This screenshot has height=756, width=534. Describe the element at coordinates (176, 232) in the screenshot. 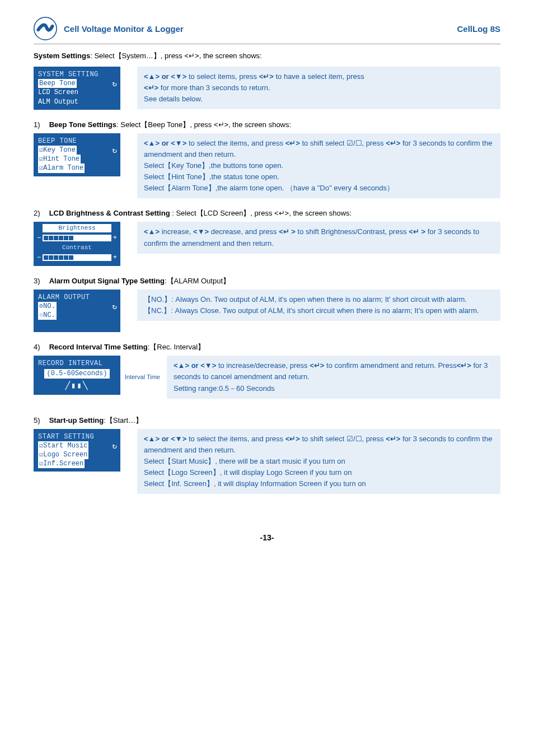

I see `br-t1: increase,` at that location.